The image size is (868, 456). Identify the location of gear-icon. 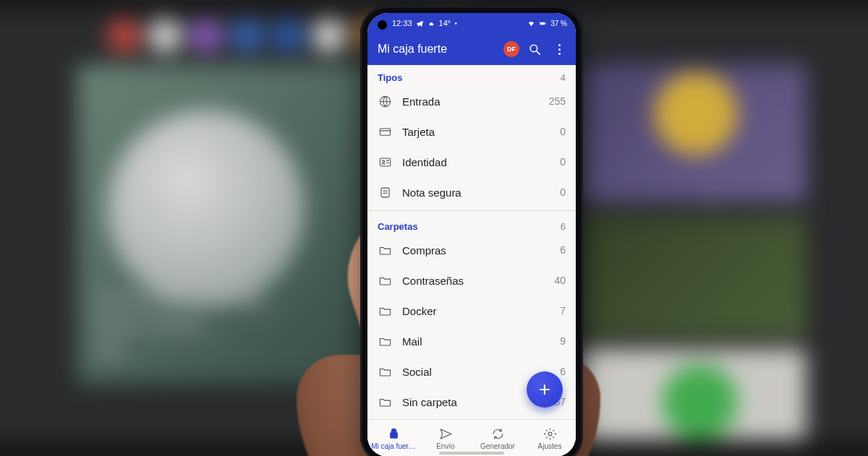
(550, 434).